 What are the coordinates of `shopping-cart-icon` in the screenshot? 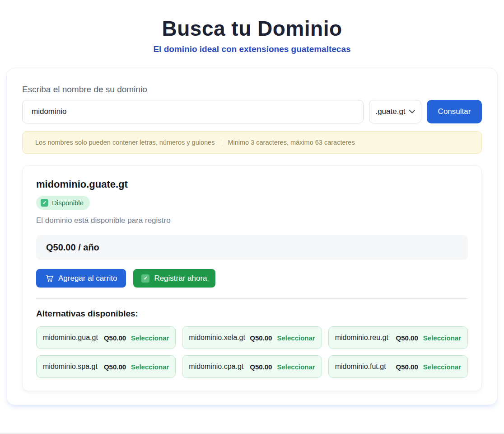 It's located at (50, 278).